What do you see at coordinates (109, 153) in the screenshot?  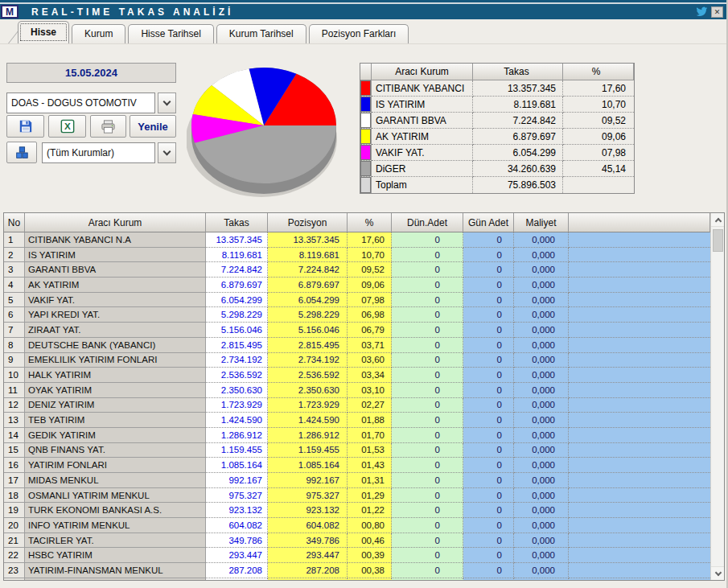 I see `kurum-filter-select: (Tüm Kurumlar)` at bounding box center [109, 153].